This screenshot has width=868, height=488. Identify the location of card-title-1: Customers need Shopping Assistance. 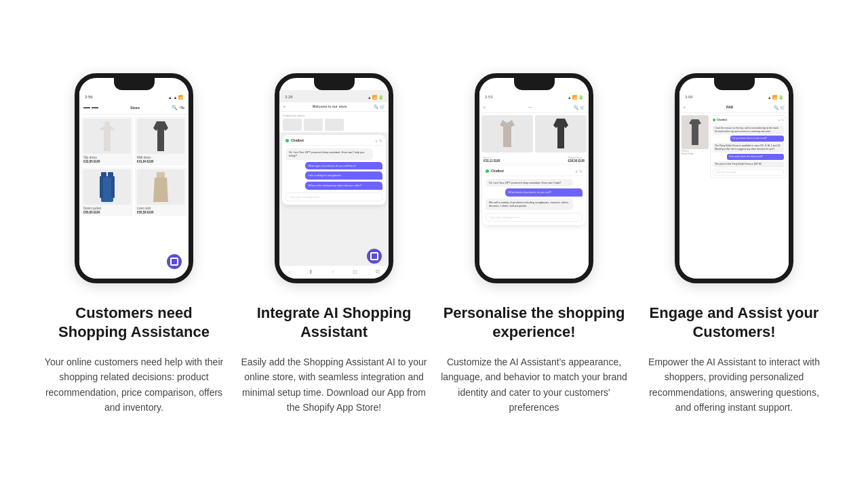
(134, 323).